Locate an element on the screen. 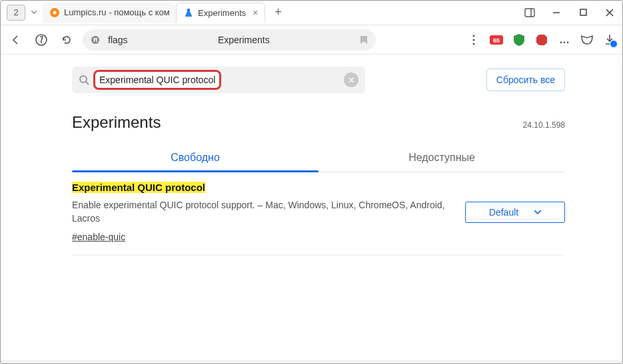  page-title: Experiments is located at coordinates (116, 122).